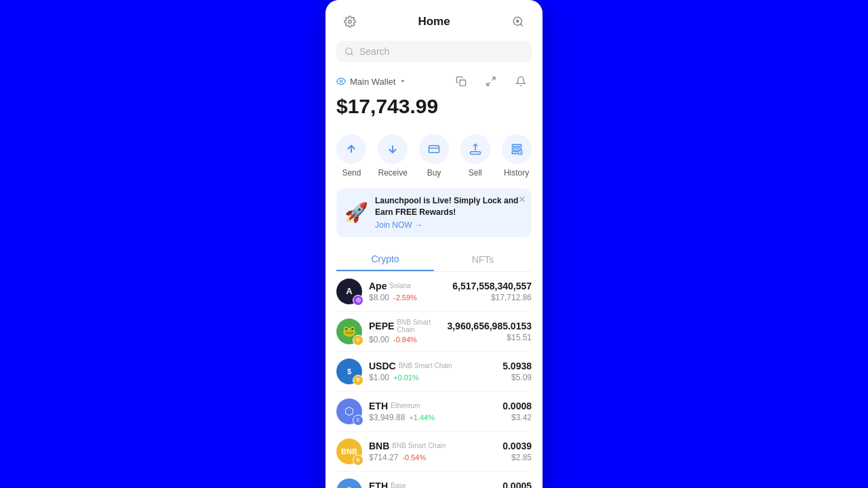 Image resolution: width=868 pixels, height=488 pixels. What do you see at coordinates (349, 371) in the screenshot?
I see `usdc-token-icon: $ B` at bounding box center [349, 371].